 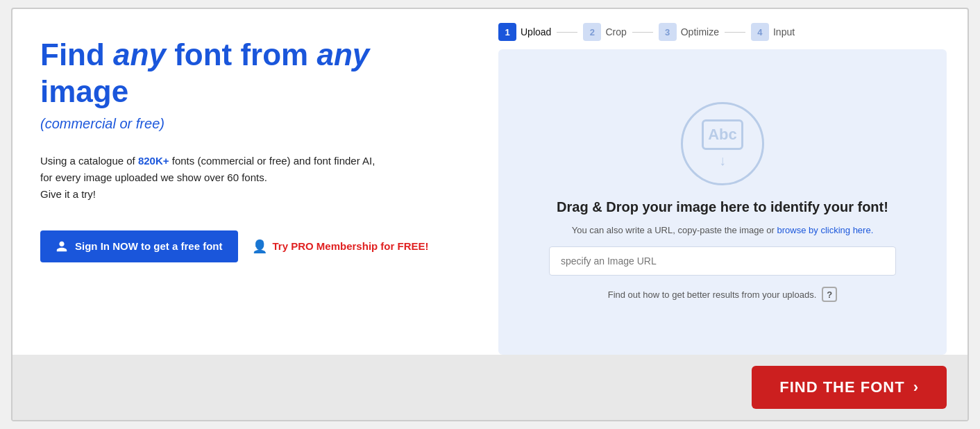 What do you see at coordinates (252, 74) in the screenshot?
I see `headline: Find any font from any image` at bounding box center [252, 74].